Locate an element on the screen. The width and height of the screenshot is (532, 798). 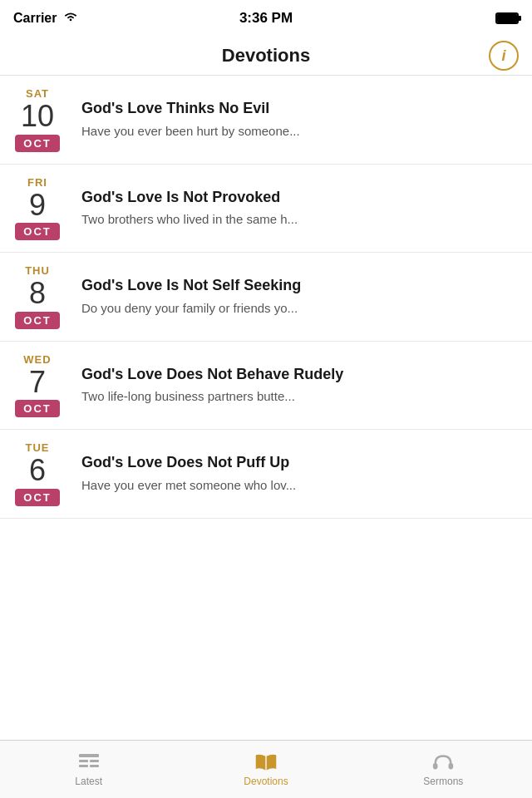
page-header: Devotions i is located at coordinates (266, 57).